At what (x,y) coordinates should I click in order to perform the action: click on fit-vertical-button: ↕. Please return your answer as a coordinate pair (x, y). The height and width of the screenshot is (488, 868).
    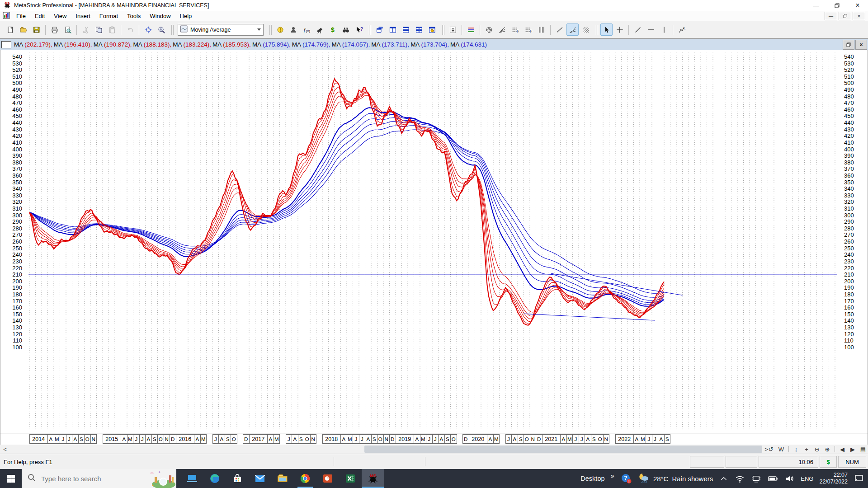
    Looking at the image, I should click on (796, 449).